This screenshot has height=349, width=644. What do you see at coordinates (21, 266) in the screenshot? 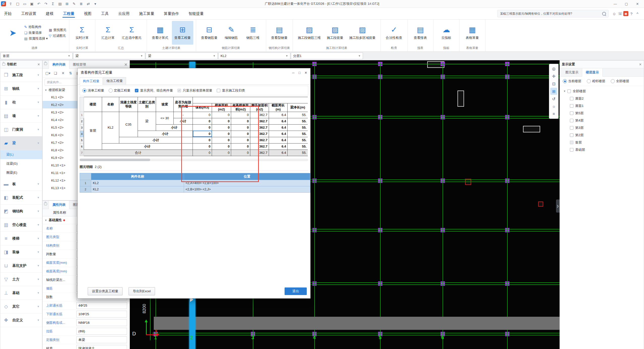
I see `nav-item: ⊔ 基坑支护 ▼` at bounding box center [21, 266].